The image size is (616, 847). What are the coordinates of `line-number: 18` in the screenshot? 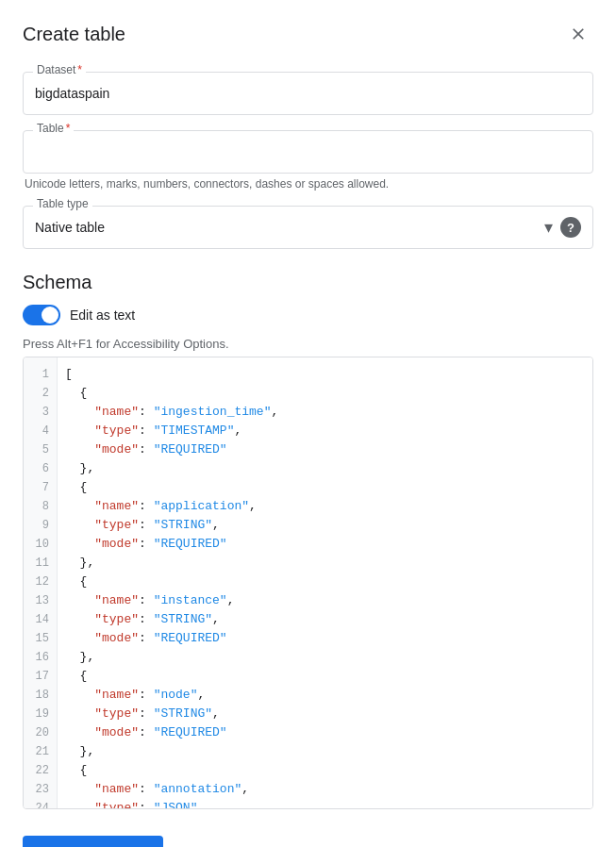 It's located at (40, 695).